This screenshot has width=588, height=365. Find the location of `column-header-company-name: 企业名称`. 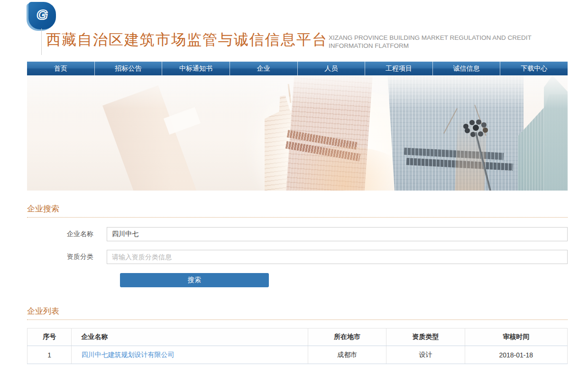

column-header-company-name: 企业名称 is located at coordinates (190, 338).